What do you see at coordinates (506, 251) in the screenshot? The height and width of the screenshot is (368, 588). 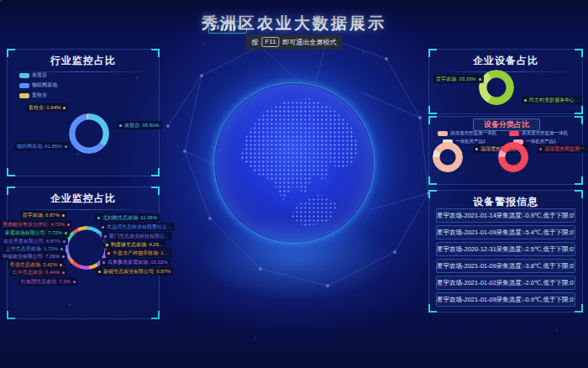 I see `panel-device-alarms: 设备警报信息 星宇农场-2021-01-14采集温度:-0.9℃,低于下限:0℃…` at bounding box center [506, 251].